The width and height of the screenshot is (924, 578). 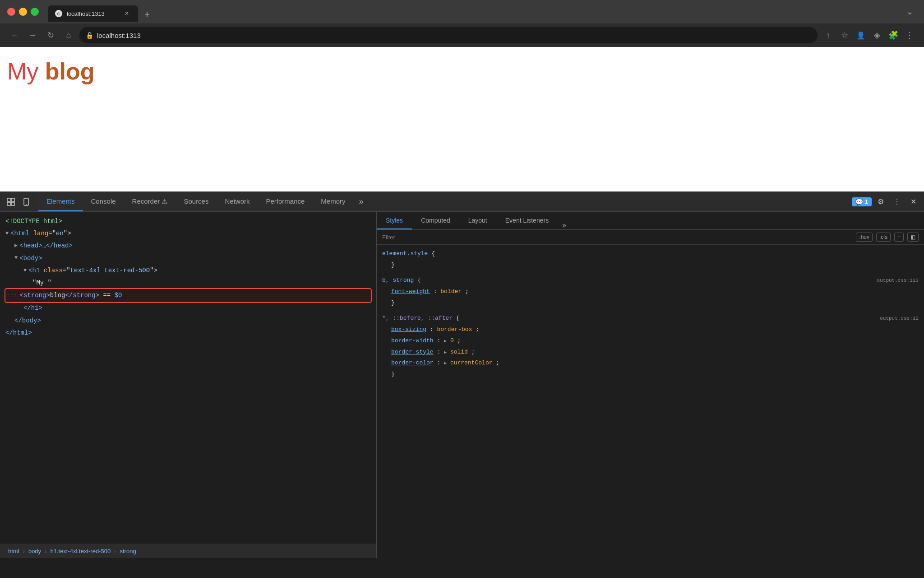 I want to click on extension1-button: ◈, so click(x=877, y=35).